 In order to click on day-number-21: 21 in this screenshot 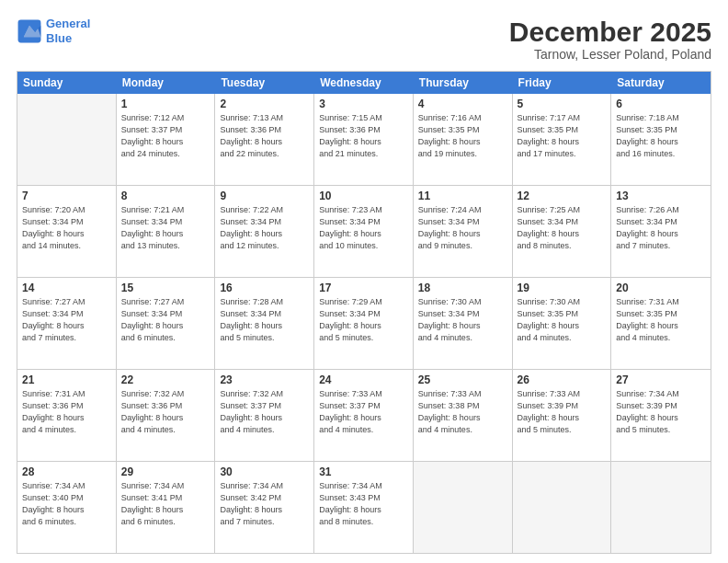, I will do `click(66, 380)`.